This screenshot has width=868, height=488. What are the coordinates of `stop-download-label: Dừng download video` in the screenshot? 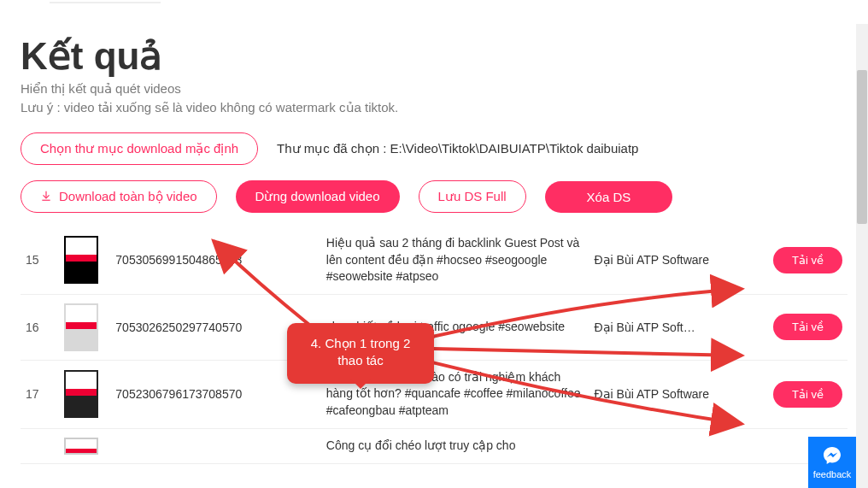 It's located at (318, 197).